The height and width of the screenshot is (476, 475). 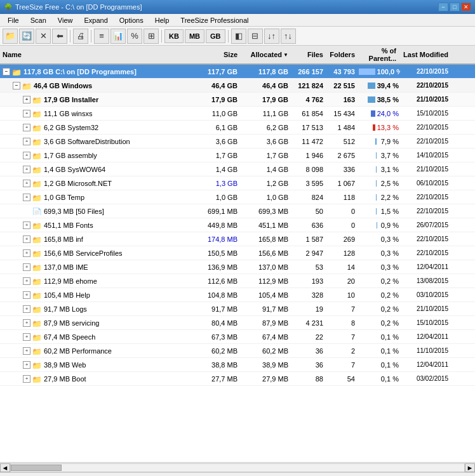 I want to click on menu-professional: TreeSize Professional, so click(x=215, y=20).